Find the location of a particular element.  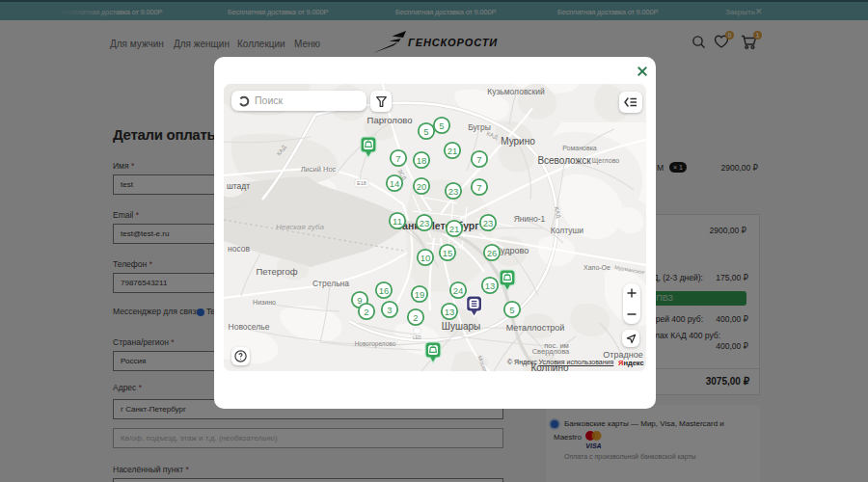

svg-text: Низино is located at coordinates (264, 303).